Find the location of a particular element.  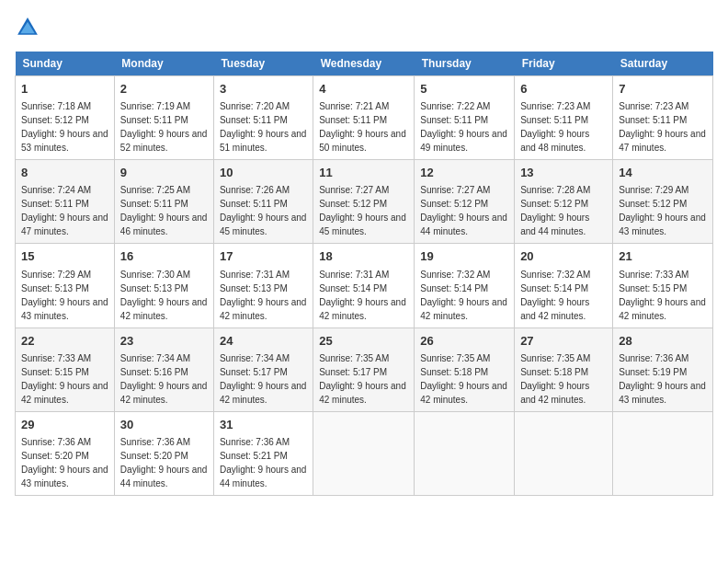

day-number: 6 is located at coordinates (563, 89).